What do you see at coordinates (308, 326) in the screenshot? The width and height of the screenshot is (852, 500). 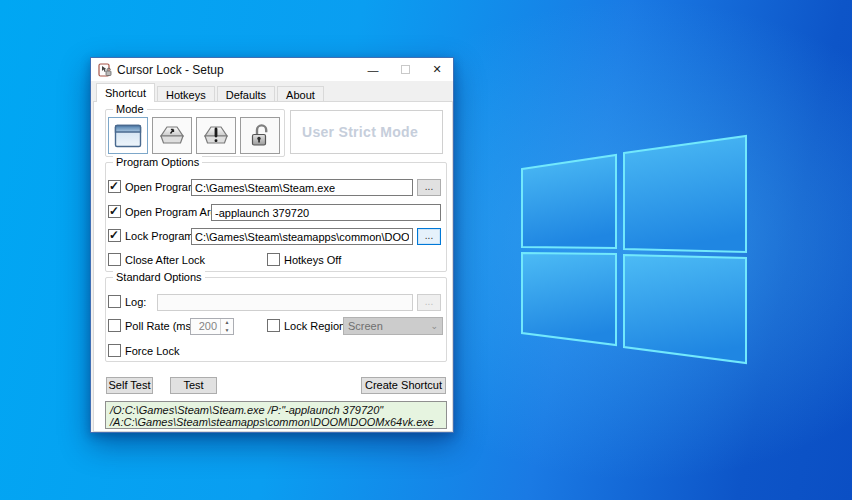 I see `lock-region-row: Lock Region:` at bounding box center [308, 326].